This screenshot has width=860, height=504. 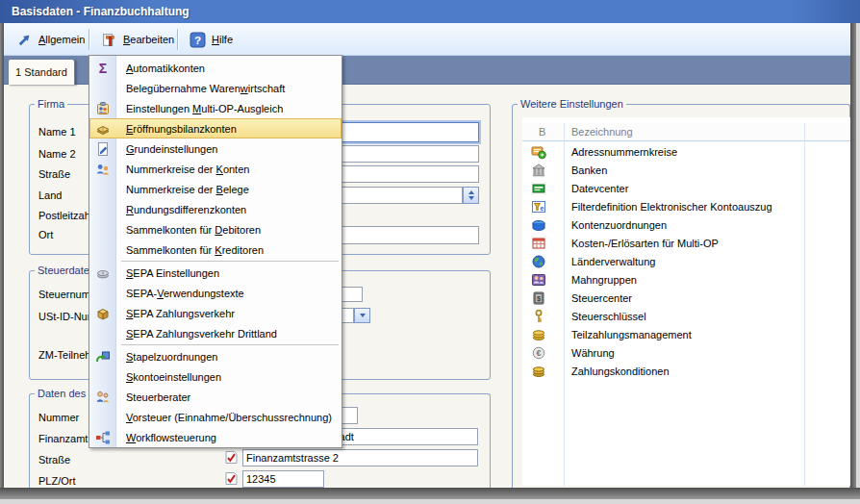 I want to click on group-firma-legend: Firma, so click(x=51, y=104).